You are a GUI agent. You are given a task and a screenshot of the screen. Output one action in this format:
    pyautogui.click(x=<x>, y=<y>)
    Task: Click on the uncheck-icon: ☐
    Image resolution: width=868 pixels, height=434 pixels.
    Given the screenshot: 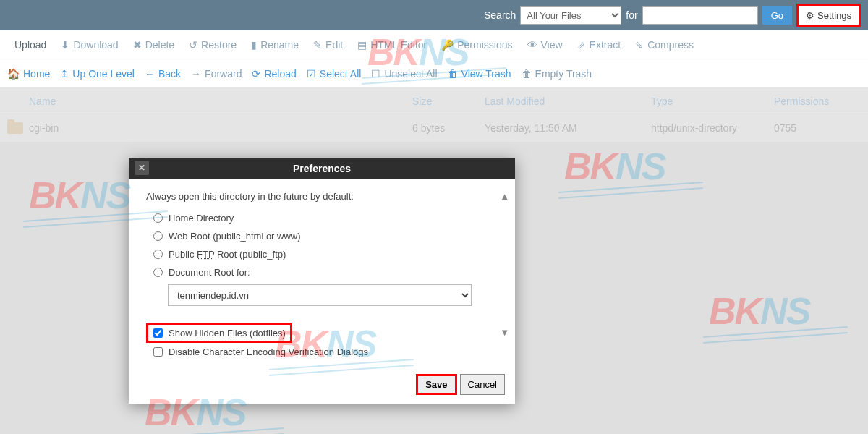 What is the action you would take?
    pyautogui.click(x=376, y=74)
    